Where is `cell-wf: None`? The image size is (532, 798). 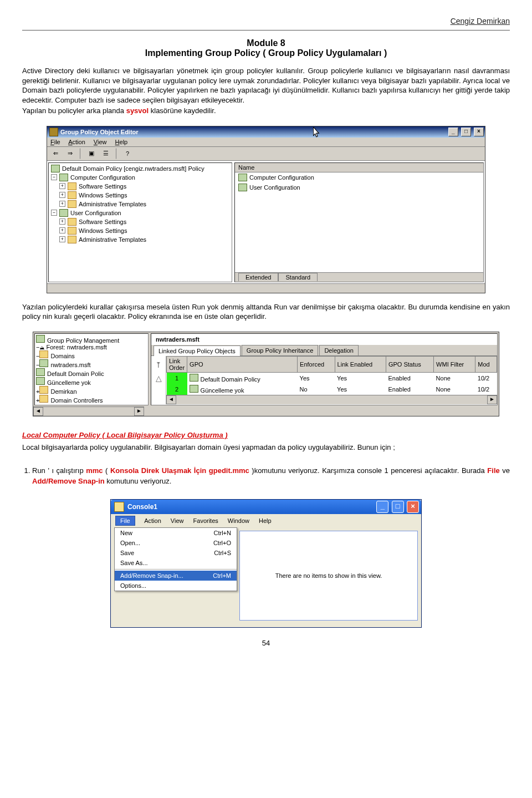
cell-wf: None is located at coordinates (454, 378).